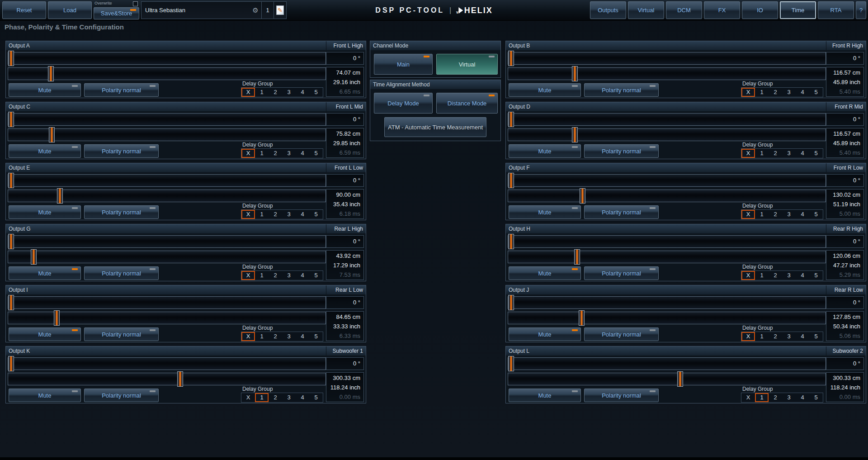  Describe the element at coordinates (722, 10) in the screenshot. I see `tab-fx: FX` at that location.